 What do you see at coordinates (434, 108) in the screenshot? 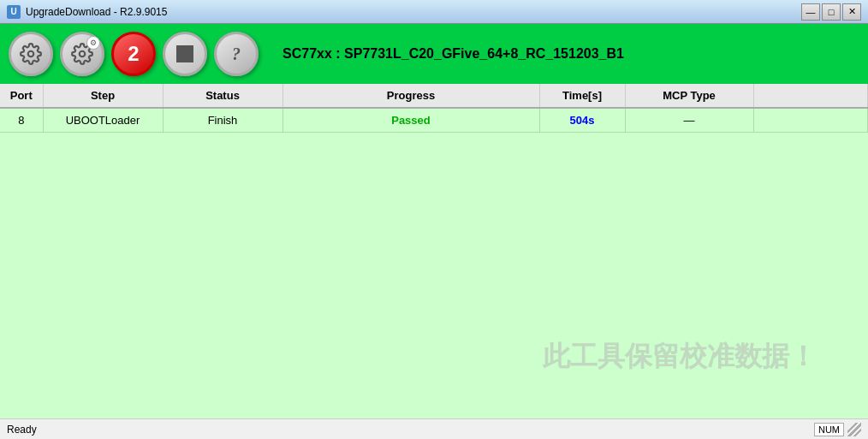
I see `data-table: Port Step Status Progress Time[s] MCP Ty…` at bounding box center [434, 108].